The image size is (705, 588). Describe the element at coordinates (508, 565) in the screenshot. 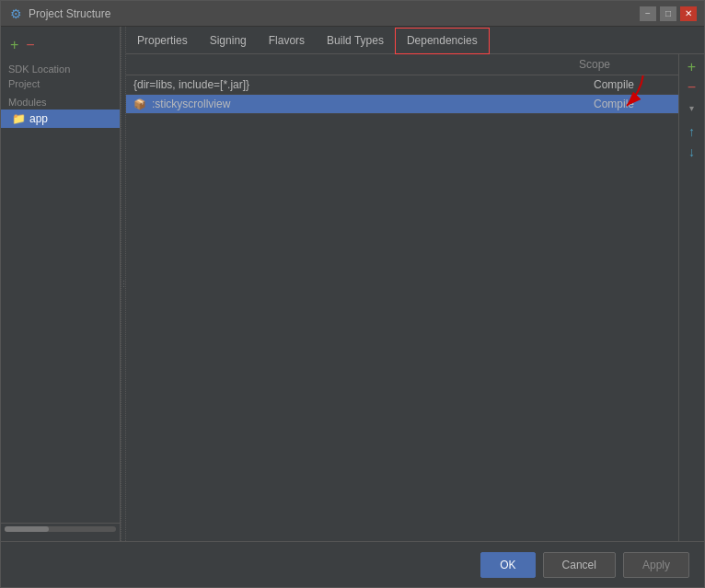

I see `ok-button: OK` at that location.